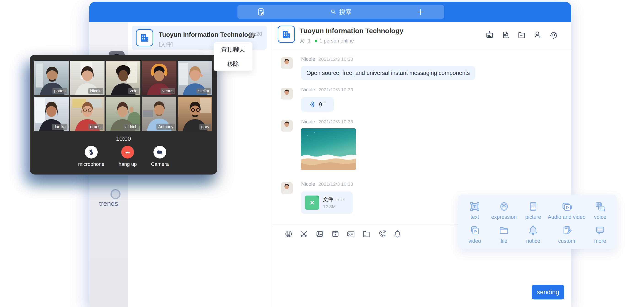  What do you see at coordinates (600, 234) in the screenshot?
I see `action-more: more` at bounding box center [600, 234].